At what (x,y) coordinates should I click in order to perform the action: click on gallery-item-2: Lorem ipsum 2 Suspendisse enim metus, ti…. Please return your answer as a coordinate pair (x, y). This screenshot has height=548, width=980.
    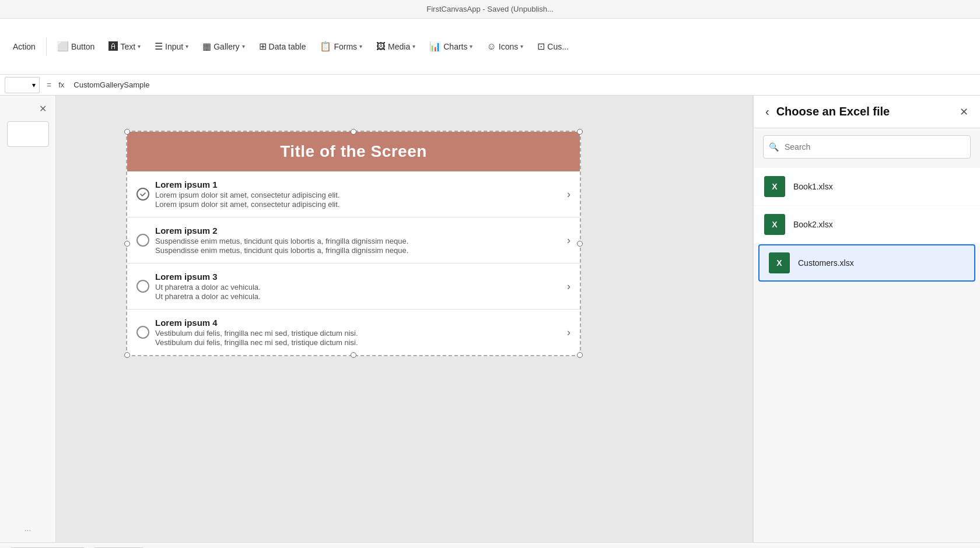
    Looking at the image, I should click on (354, 240).